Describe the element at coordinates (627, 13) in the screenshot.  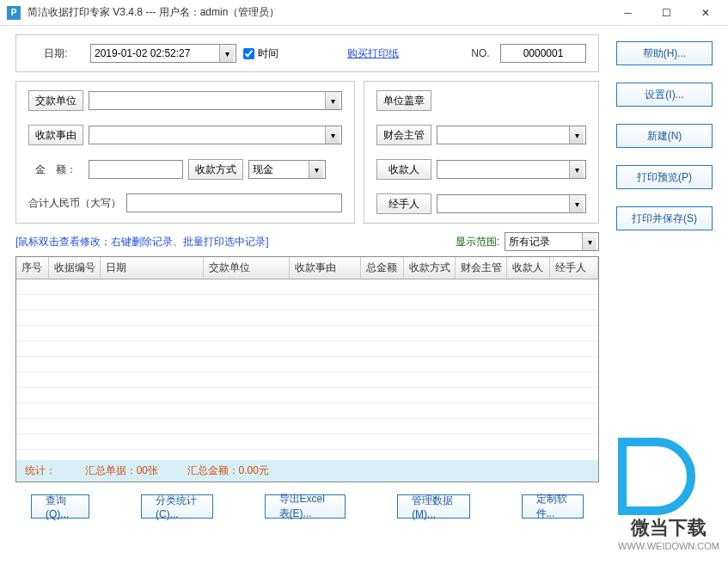
I see `minimize-button: ─` at that location.